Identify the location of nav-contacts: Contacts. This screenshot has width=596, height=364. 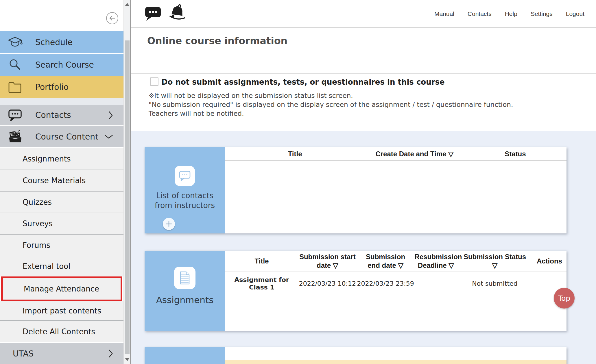
(479, 14).